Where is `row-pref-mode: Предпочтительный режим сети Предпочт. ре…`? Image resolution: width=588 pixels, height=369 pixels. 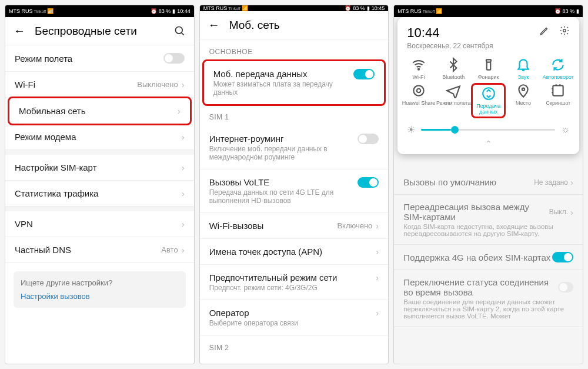 row-pref-mode: Предпочтительный режим сети Предпочт. ре… is located at coordinates (294, 282).